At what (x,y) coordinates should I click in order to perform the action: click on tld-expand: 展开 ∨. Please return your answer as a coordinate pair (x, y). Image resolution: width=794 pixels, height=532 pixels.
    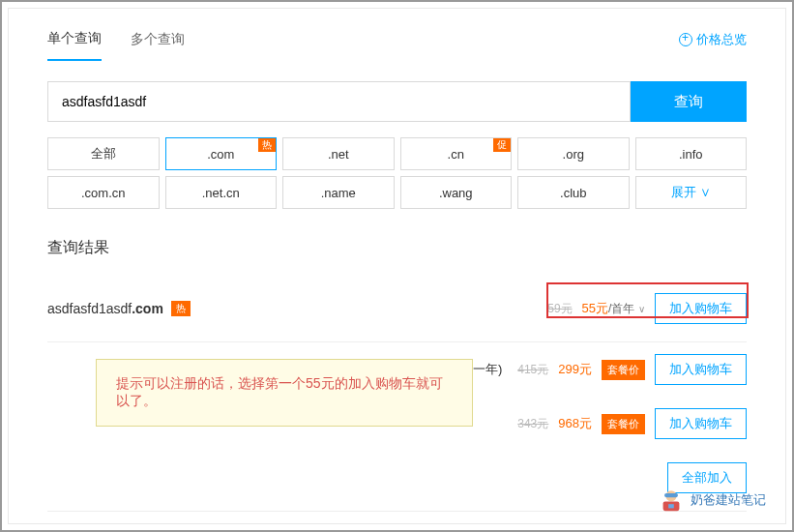
    Looking at the image, I should click on (691, 192).